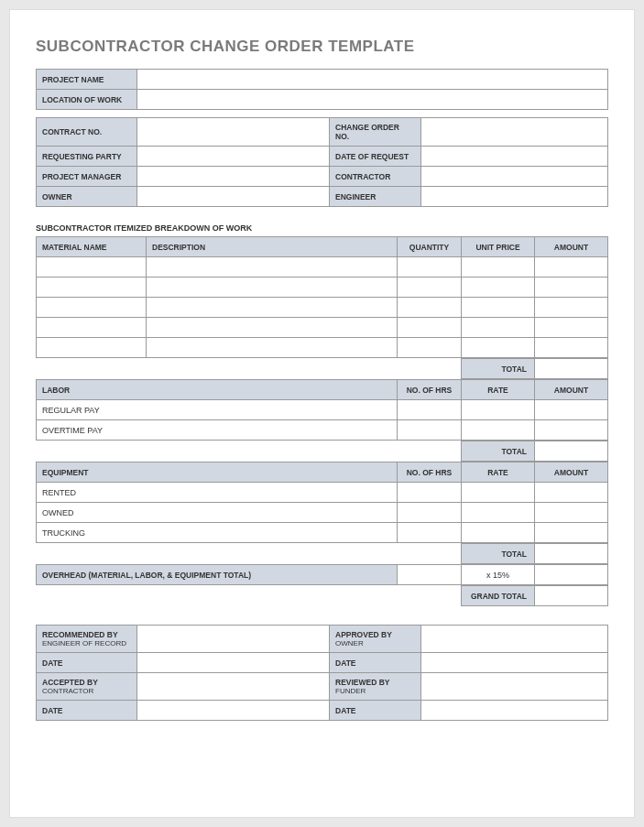  Describe the element at coordinates (322, 493) in the screenshot. I see `table-row: RENTED` at that location.